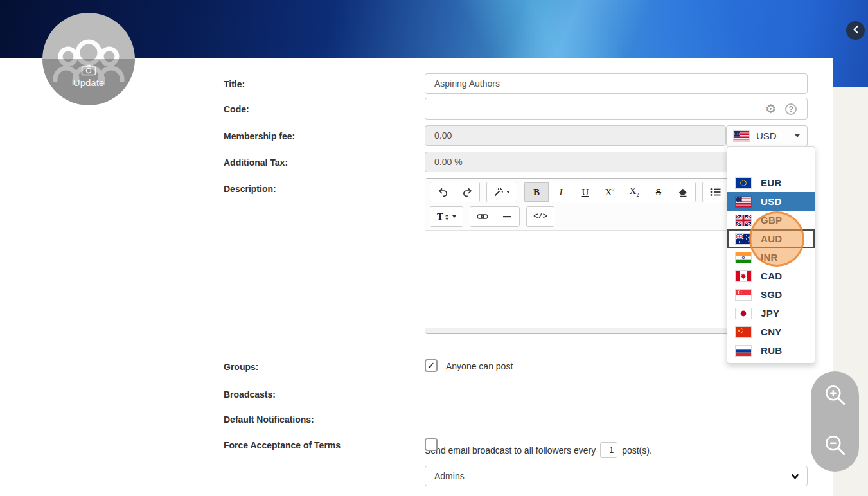 This screenshot has width=868, height=496. Describe the element at coordinates (250, 189) in the screenshot. I see `description-label: Description:` at that location.